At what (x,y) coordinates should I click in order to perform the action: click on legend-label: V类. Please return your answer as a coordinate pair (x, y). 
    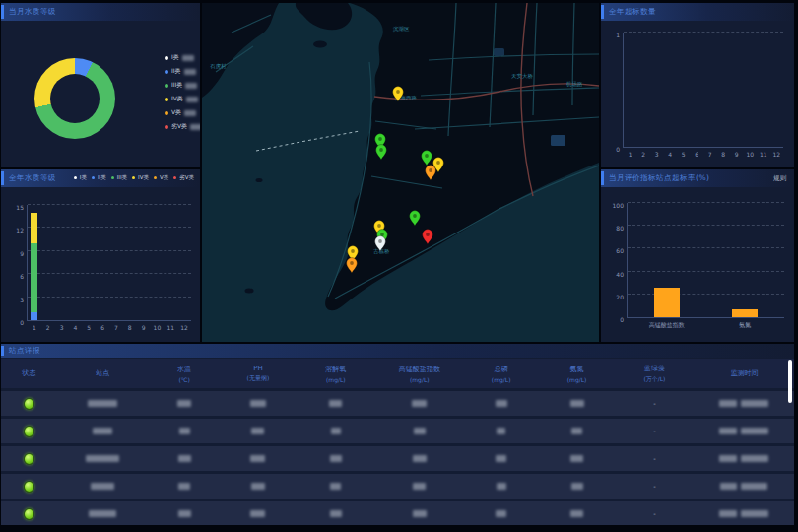
    Looking at the image, I should click on (164, 177).